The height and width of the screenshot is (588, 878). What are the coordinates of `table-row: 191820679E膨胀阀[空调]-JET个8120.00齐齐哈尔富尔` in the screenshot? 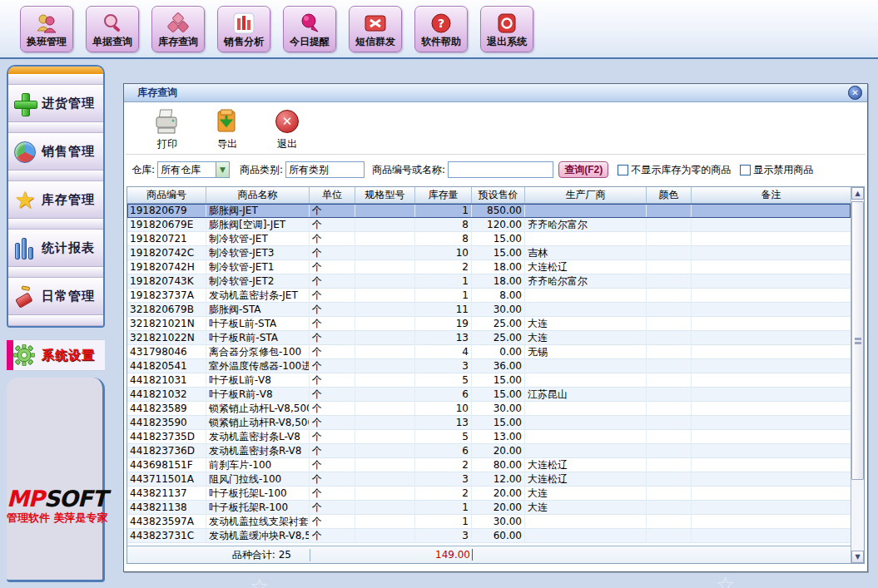 It's located at (489, 225).